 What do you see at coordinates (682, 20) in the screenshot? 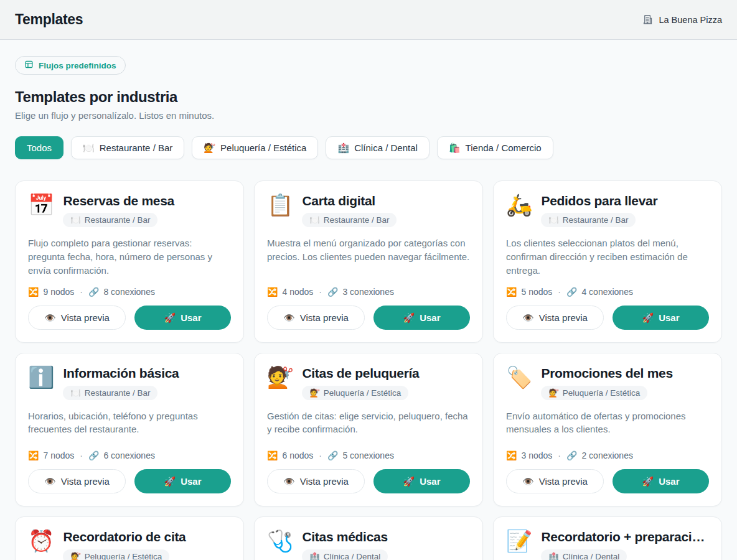
I see `account-switcher: La Buena Pizza` at bounding box center [682, 20].